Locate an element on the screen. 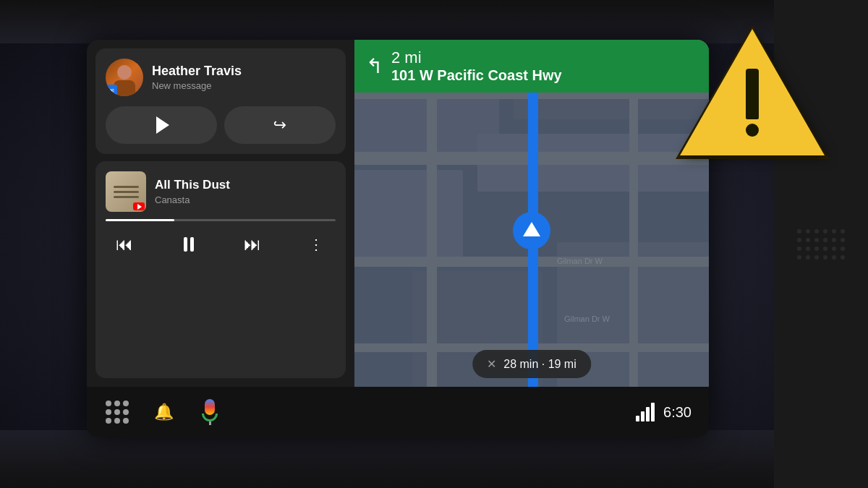 This screenshot has height=488, width=868. eta-text: 28 min · 19 mi is located at coordinates (540, 364).